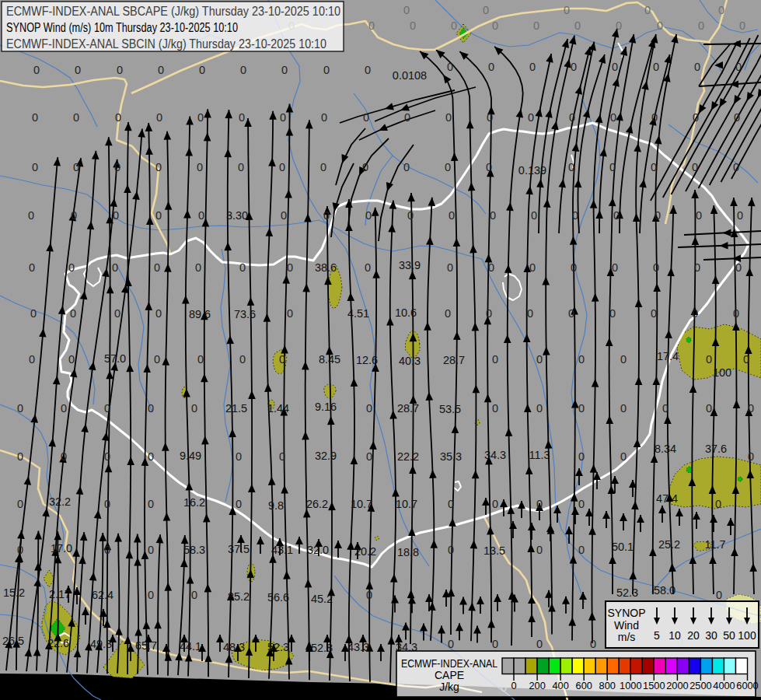 Image resolution: width=761 pixels, height=700 pixels. I want to click on svg-text: 11.7, so click(715, 544).